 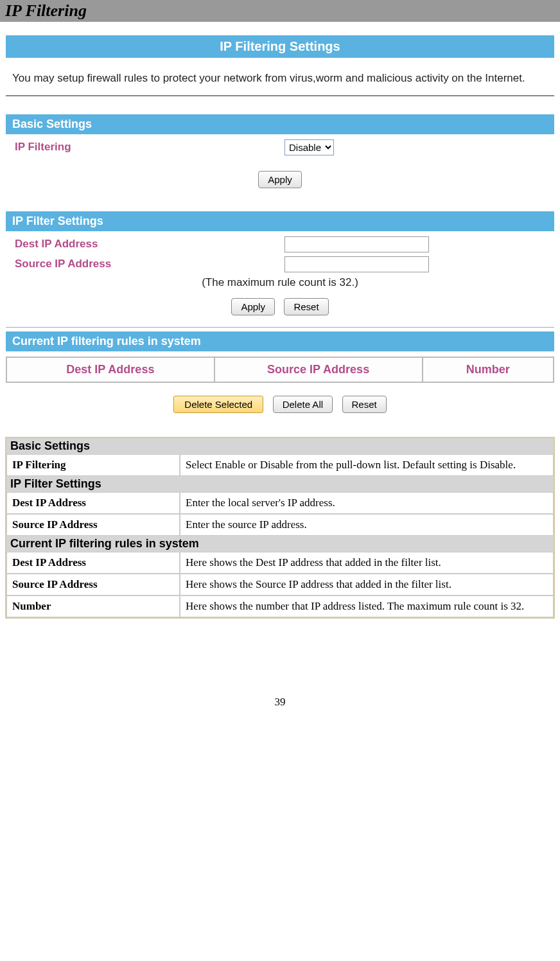 What do you see at coordinates (280, 370) in the screenshot?
I see `rules-header-row: Dest IP Address Source IP Address Number` at bounding box center [280, 370].